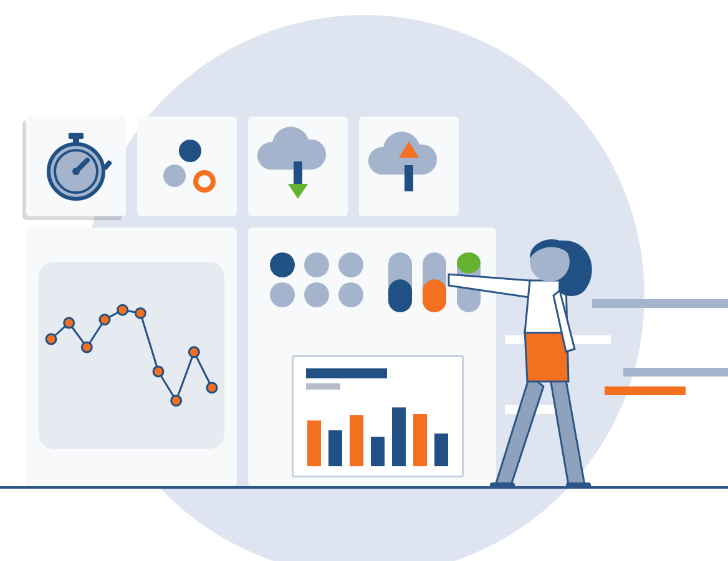 The image size is (728, 561). Describe the element at coordinates (298, 166) in the screenshot. I see `tile-cloud-download` at that location.